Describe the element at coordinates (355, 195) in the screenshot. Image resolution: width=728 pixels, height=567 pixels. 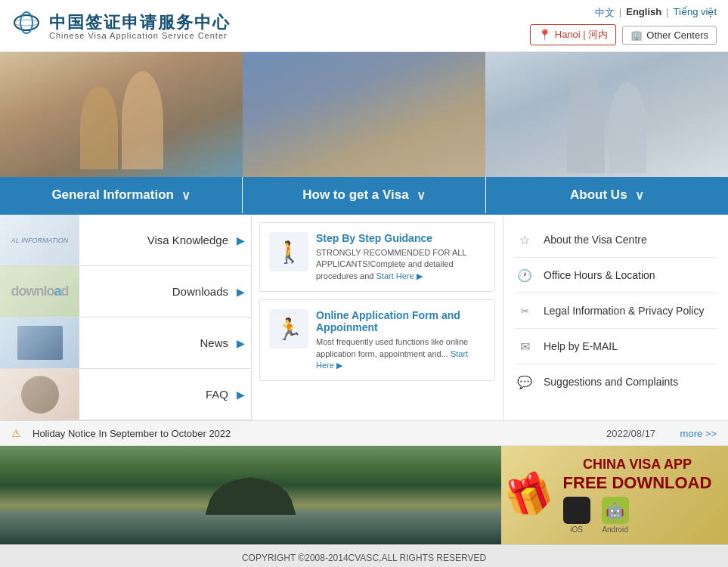
I see `nav-how-to-get-visa-label: How to get a Visa` at that location.